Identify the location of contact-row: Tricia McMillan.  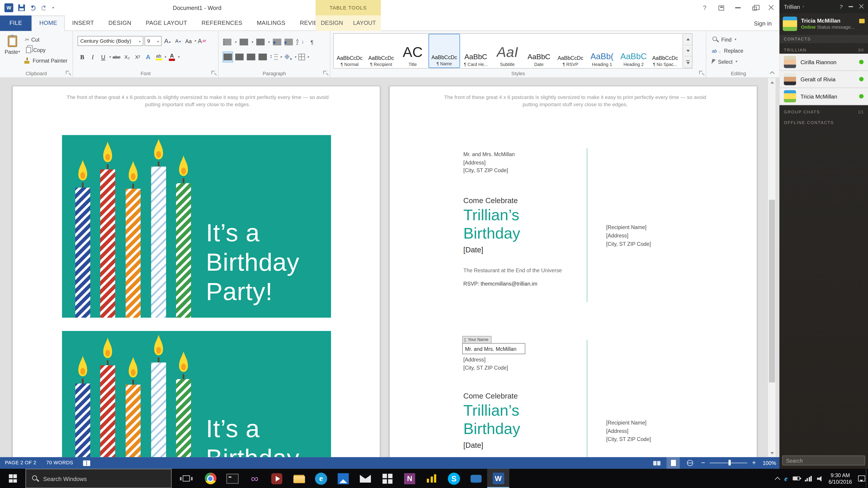
(824, 96).